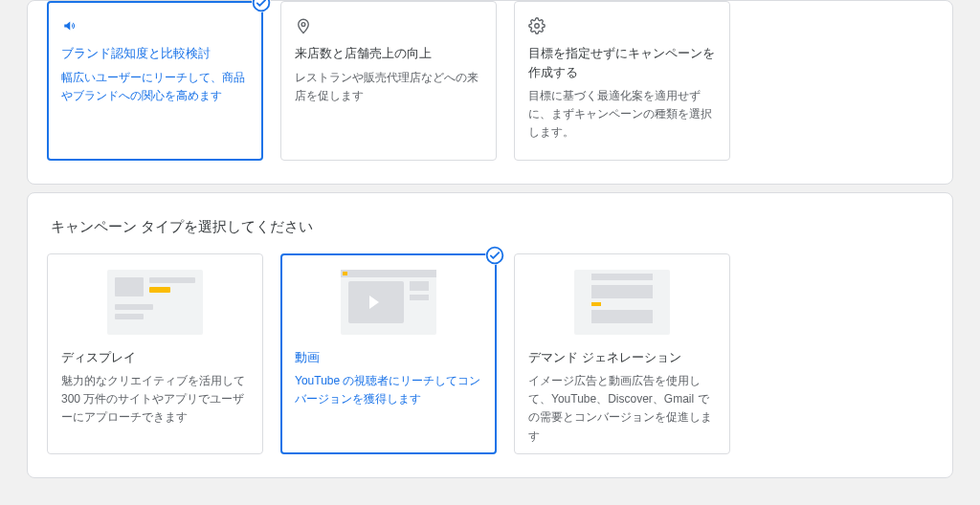 Image resolution: width=980 pixels, height=505 pixels. I want to click on type-title: 動画, so click(389, 358).